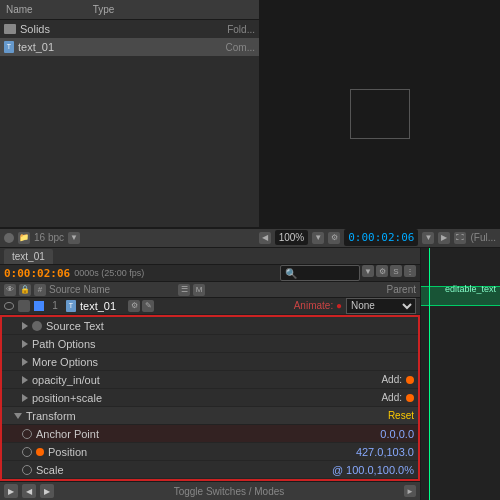  Describe the element at coordinates (40, 290) in the screenshot. I see `label-col-header: #` at that location.